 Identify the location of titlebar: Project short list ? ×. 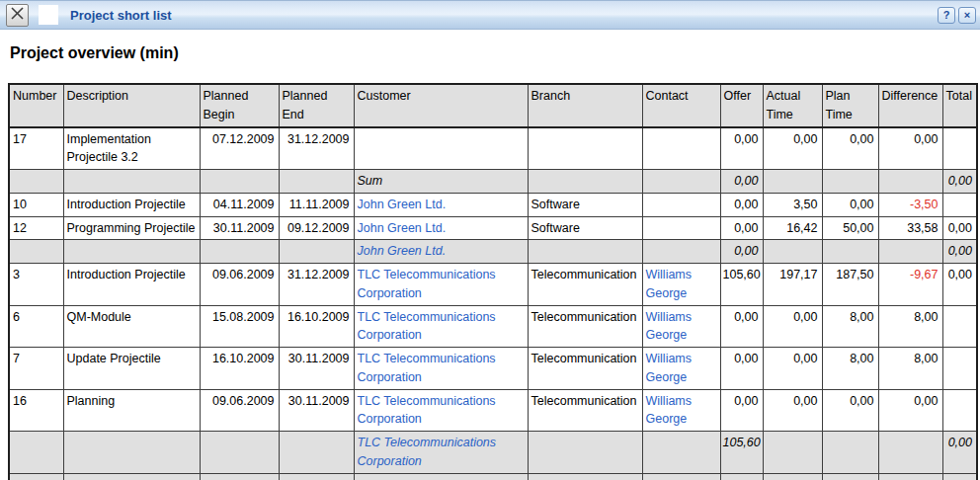
(490, 15).